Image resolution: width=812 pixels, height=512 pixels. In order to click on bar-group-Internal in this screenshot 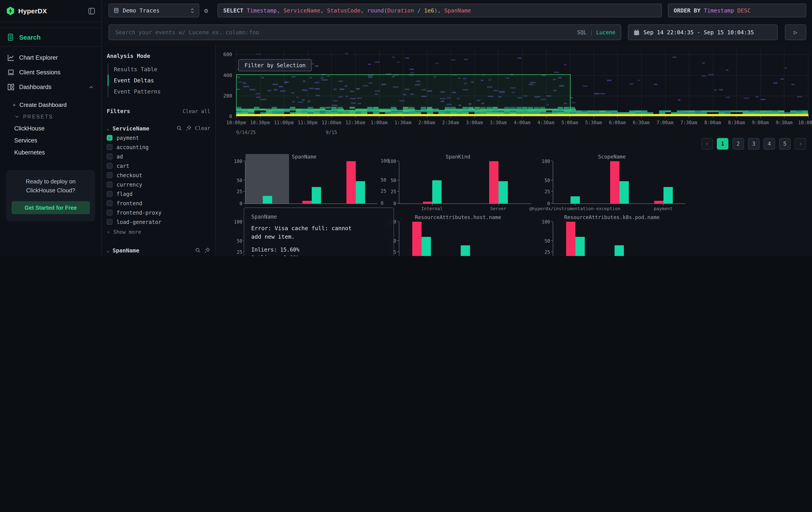, I will do `click(432, 182)`.